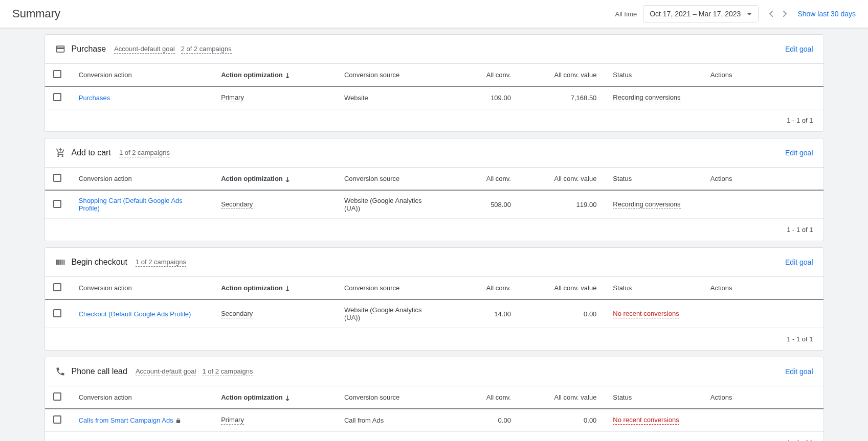 The height and width of the screenshot is (441, 868). I want to click on all-time-label: All time, so click(626, 14).